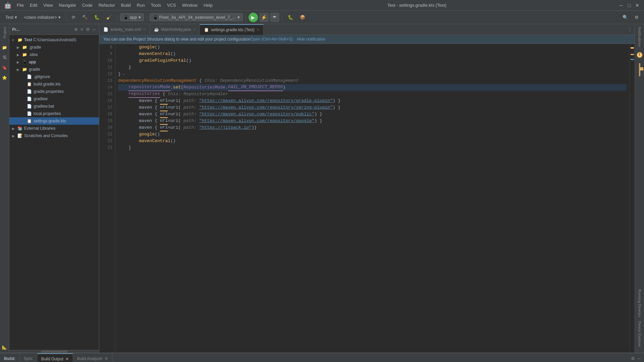 This screenshot has height=362, width=644. I want to click on app-icon: 🤖, so click(8, 5).